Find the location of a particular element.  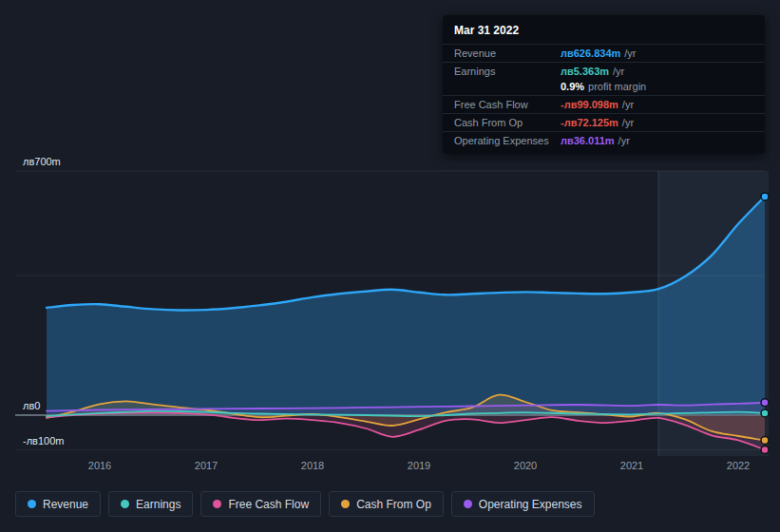

tooltip-row-free-cash-flow: Free Cash Flow -лв99.098m/yr is located at coordinates (604, 104).